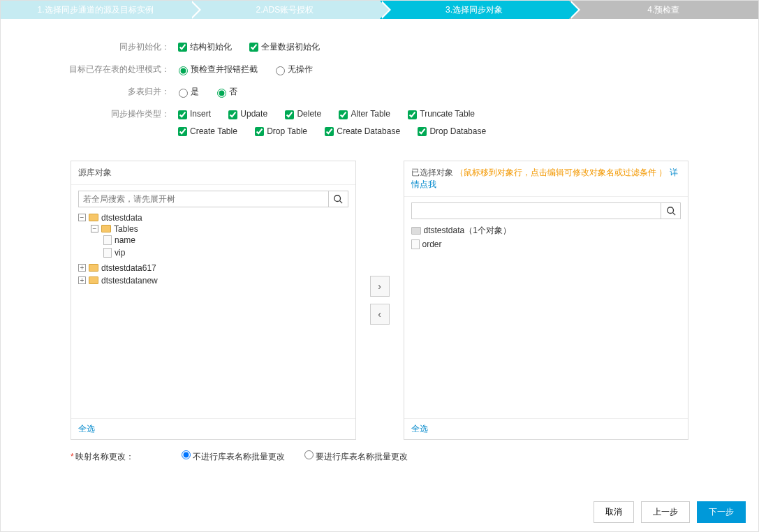 The width and height of the screenshot is (759, 532). I want to click on step-2-label: 2.ADS账号授权, so click(285, 10).